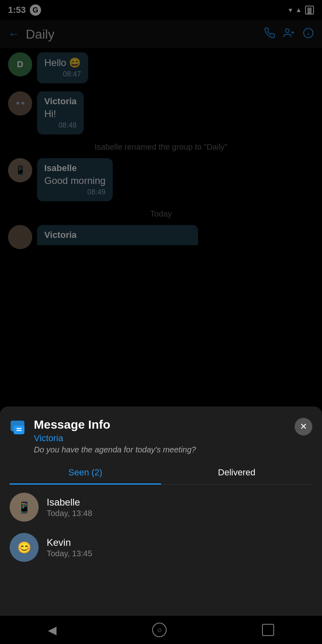 Image resolution: width=322 pixels, height=644 pixels. I want to click on sheet-sender: Victoria, so click(164, 438).